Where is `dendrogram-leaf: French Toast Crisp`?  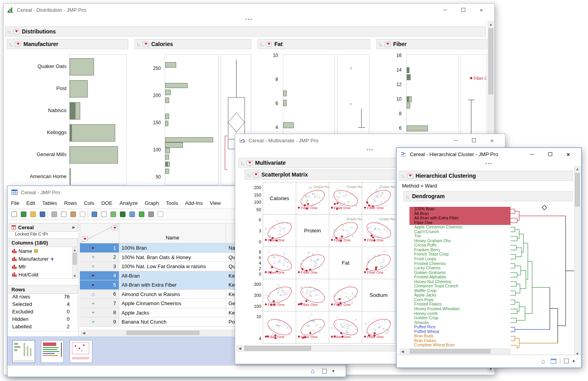
dendrogram-leaf: French Toast Crisp is located at coordinates (460, 254).